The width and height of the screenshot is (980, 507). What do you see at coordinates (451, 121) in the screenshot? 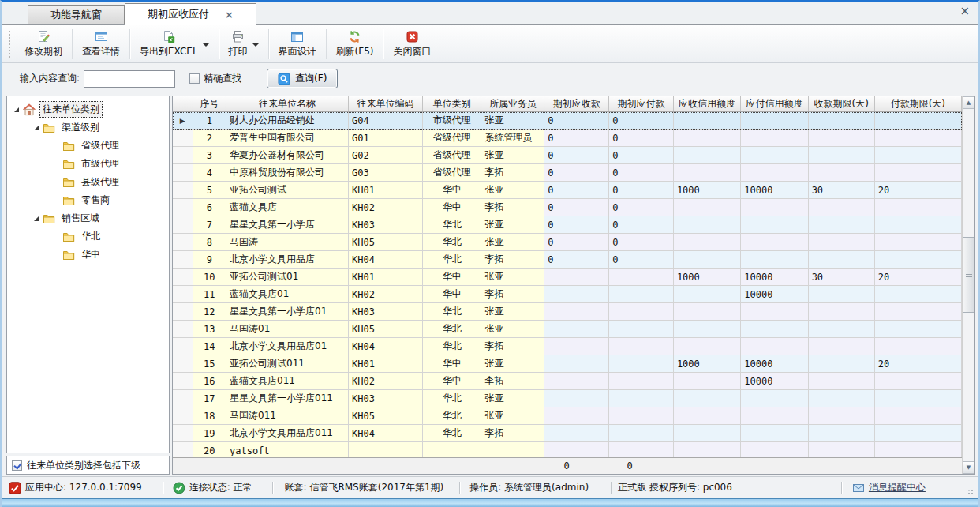
I see `grid-cell: 市级代理` at bounding box center [451, 121].